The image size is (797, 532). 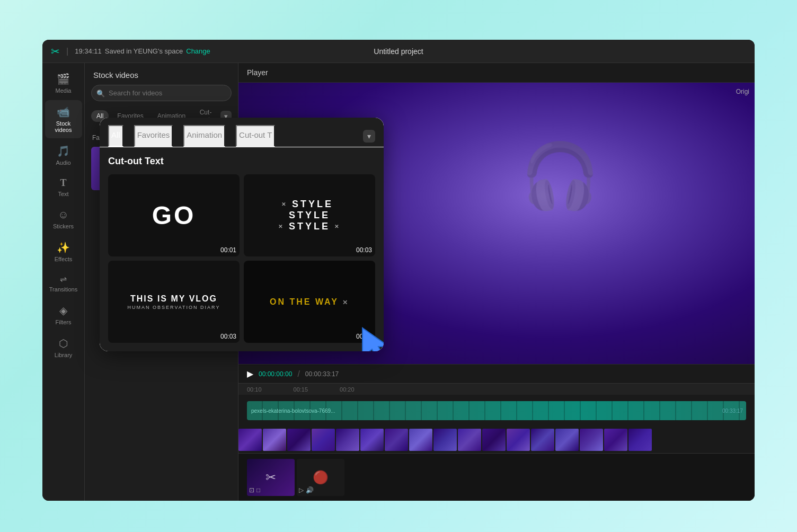 What do you see at coordinates (228, 250) in the screenshot?
I see `popup-thumb-go-duration: 00:01` at bounding box center [228, 250].